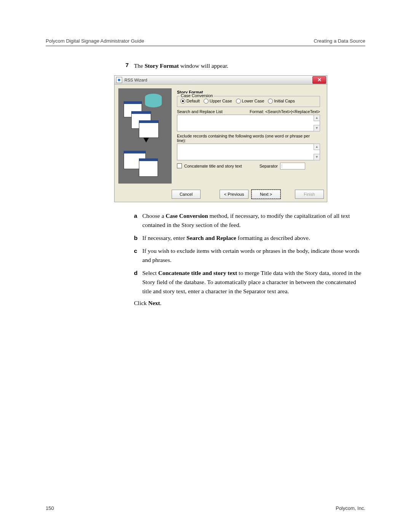 This screenshot has height=532, width=411. I want to click on company: Polycom, Inc., so click(350, 508).